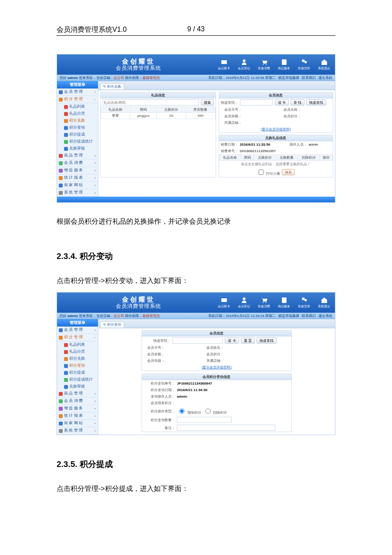  I want to click on change-amount-input, so click(204, 420).